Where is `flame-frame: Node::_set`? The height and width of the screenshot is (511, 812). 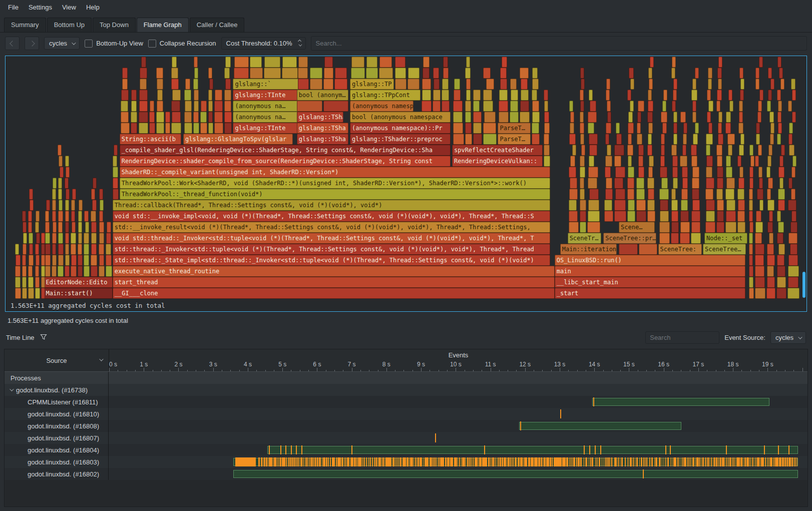
flame-frame: Node::_set is located at coordinates (726, 238).